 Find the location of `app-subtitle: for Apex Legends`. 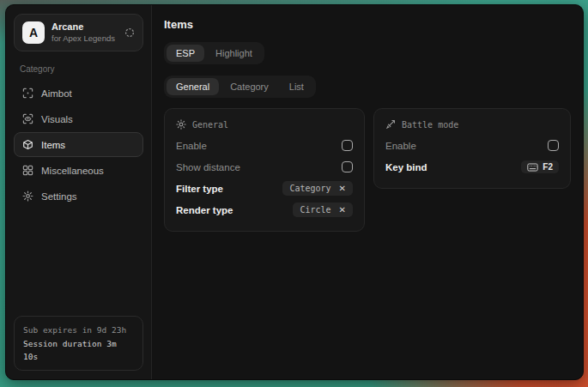

app-subtitle: for Apex Legends is located at coordinates (84, 39).